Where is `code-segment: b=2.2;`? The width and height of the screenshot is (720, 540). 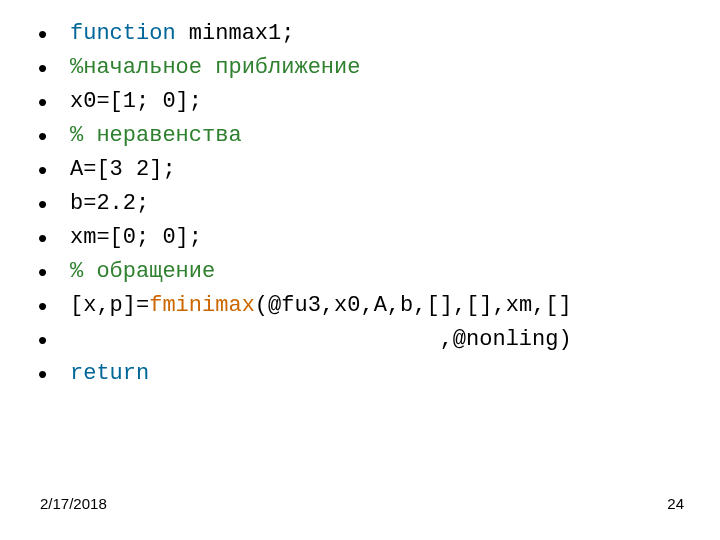 code-segment: b=2.2; is located at coordinates (110, 204).